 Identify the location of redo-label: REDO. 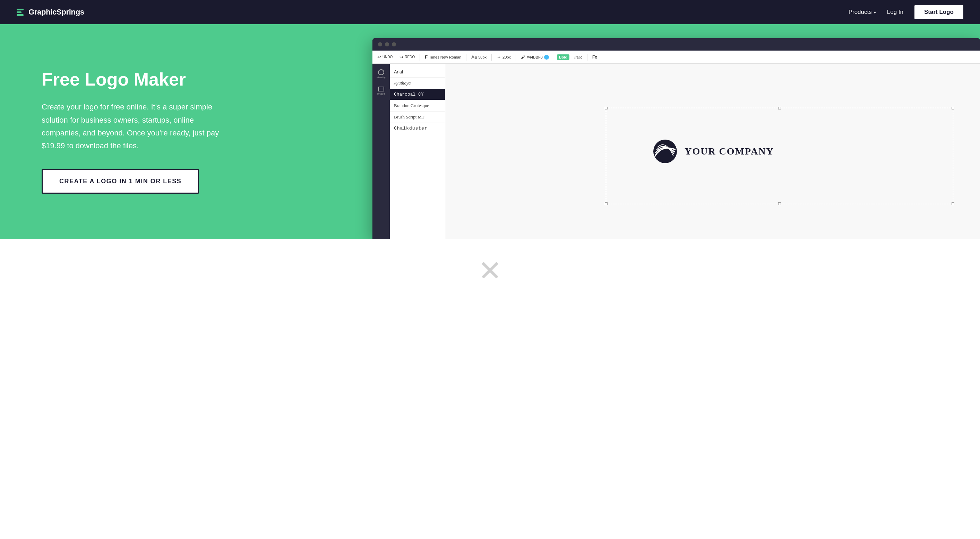
(410, 57).